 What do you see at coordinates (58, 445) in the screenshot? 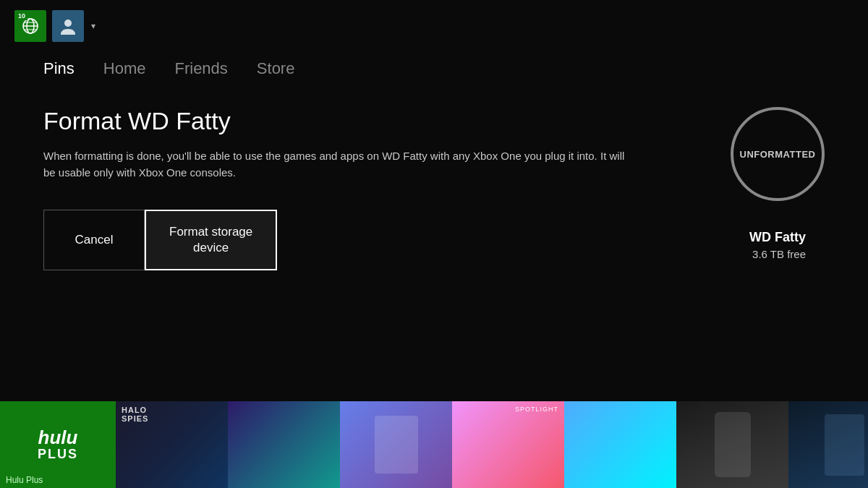
I see `tile-hulu: hulu PLUS Hulu Plus` at bounding box center [58, 445].